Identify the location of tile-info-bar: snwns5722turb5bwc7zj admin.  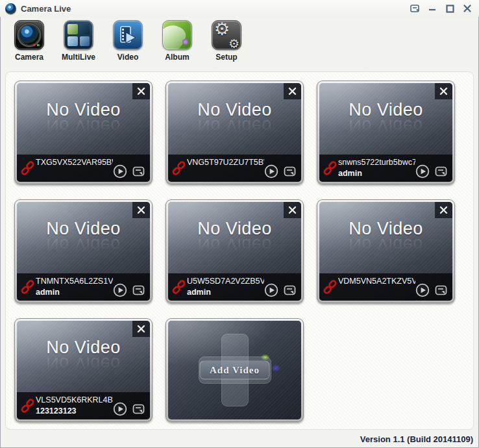
(386, 168).